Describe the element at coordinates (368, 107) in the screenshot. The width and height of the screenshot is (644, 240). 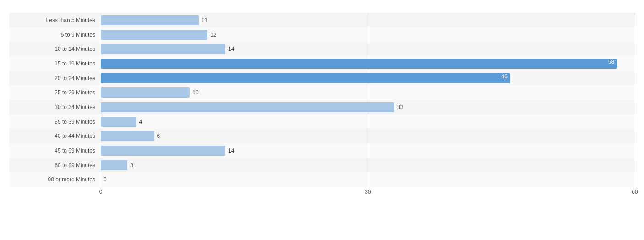
I see `bar-track: 33` at that location.